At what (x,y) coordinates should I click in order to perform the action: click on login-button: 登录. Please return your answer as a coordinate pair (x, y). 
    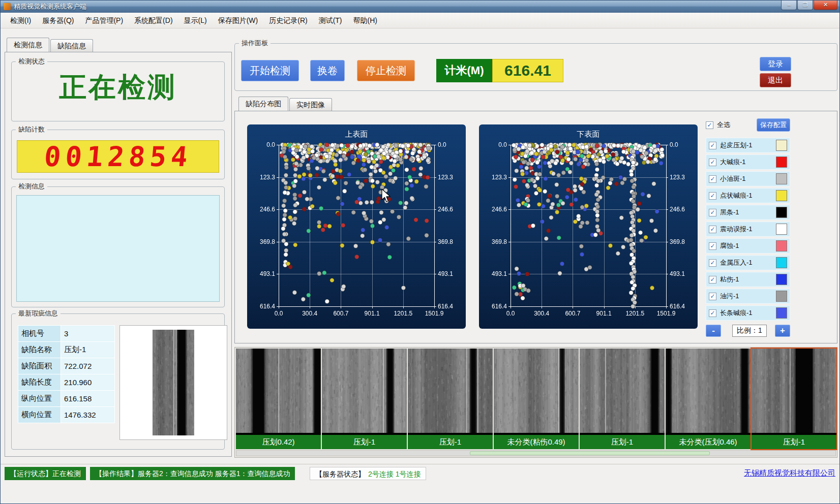
    Looking at the image, I should click on (775, 64).